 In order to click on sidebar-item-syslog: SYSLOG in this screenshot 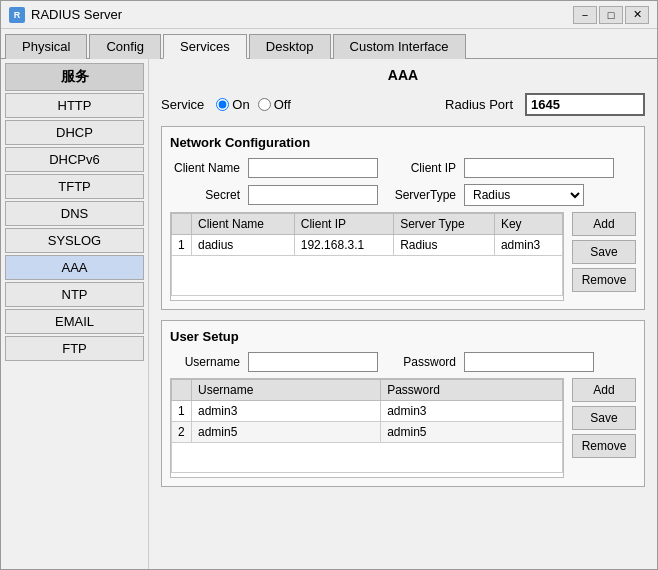, I will do `click(74, 240)`.